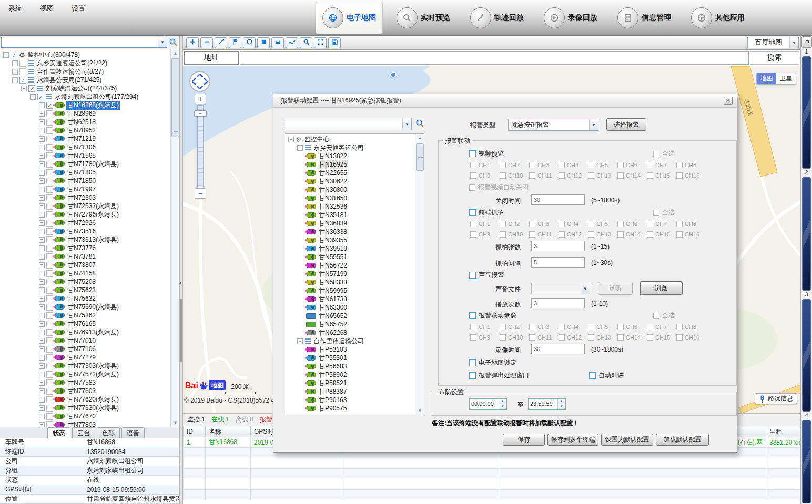 The height and width of the screenshot is (504, 812). Describe the element at coordinates (49, 105) in the screenshot. I see `tree-item-checkbox: ✓` at that location.